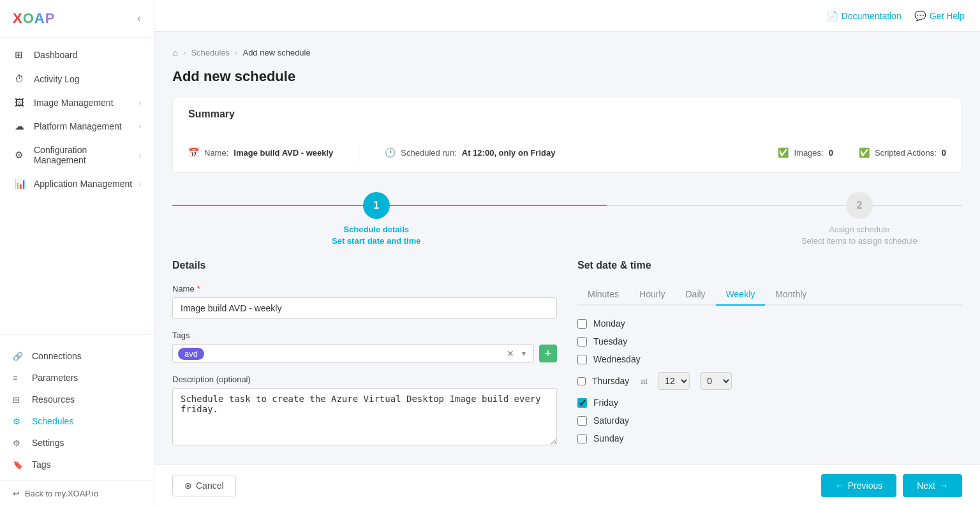  I want to click on tuesday-checkbox, so click(582, 342).